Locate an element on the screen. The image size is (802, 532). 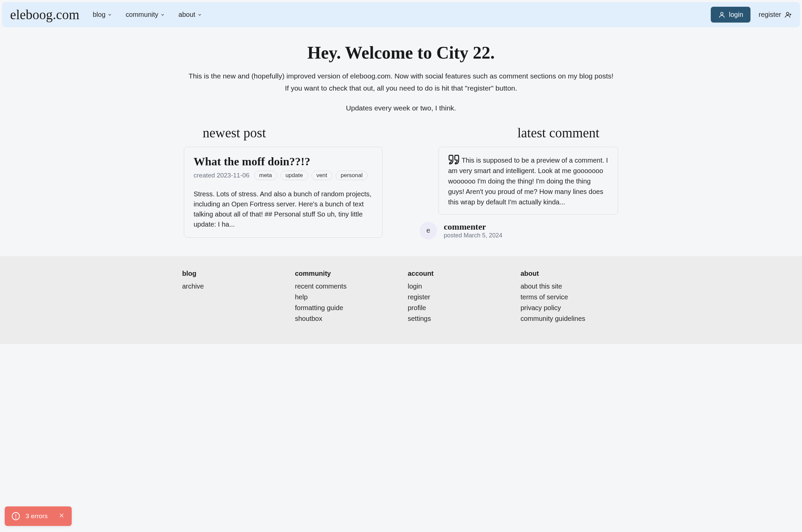
avatar: e is located at coordinates (428, 231).